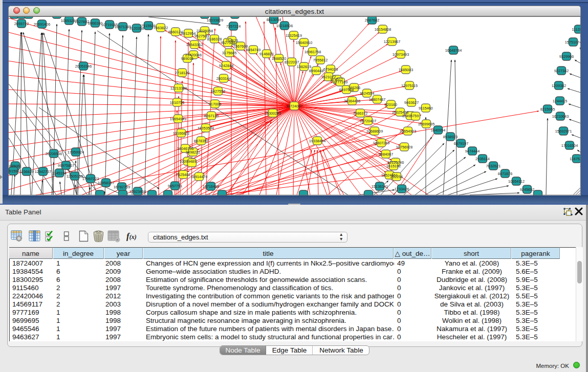  Describe the element at coordinates (218, 91) in the screenshot. I see `svg-text: 8427552` at that location.